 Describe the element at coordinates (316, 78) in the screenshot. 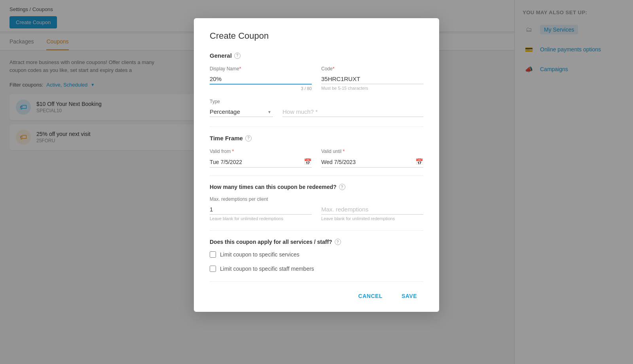

I see `name-code-row: Display Name* 3 / 80 Code* Must be 5-15 …` at that location.